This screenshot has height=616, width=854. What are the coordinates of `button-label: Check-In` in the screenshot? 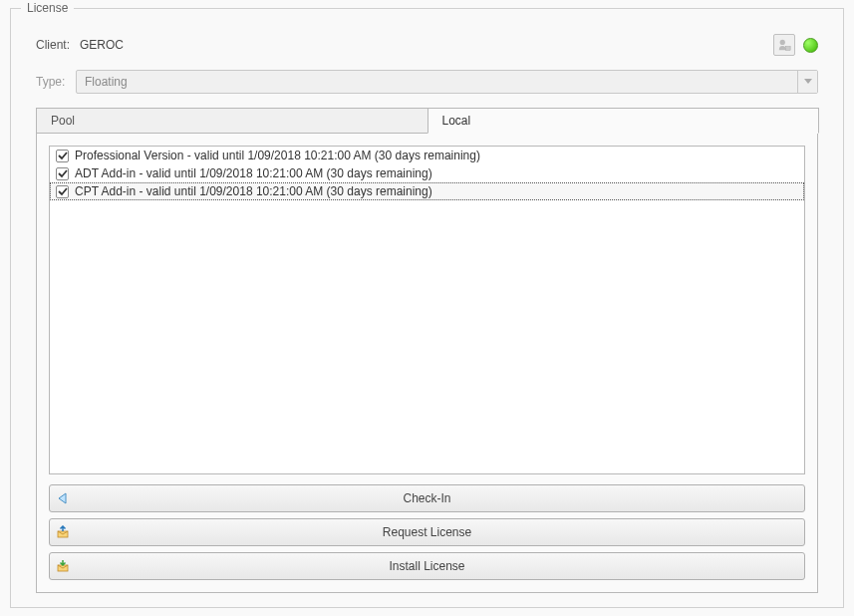 It's located at (440, 498).